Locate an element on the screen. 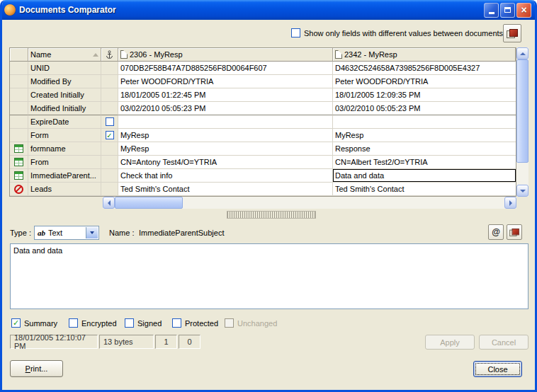 This screenshot has width=537, height=392. table-row: Created Initially 18/01/2005 01:22:45 PM… is located at coordinates (263, 95).